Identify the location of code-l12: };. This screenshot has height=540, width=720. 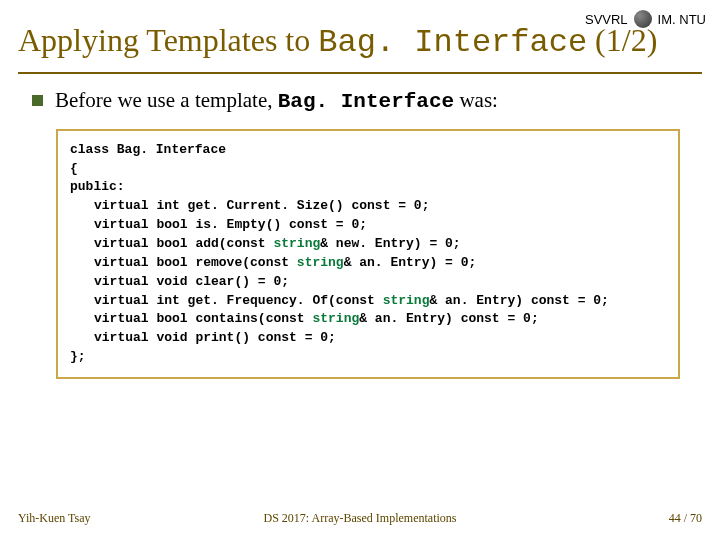
(78, 356).